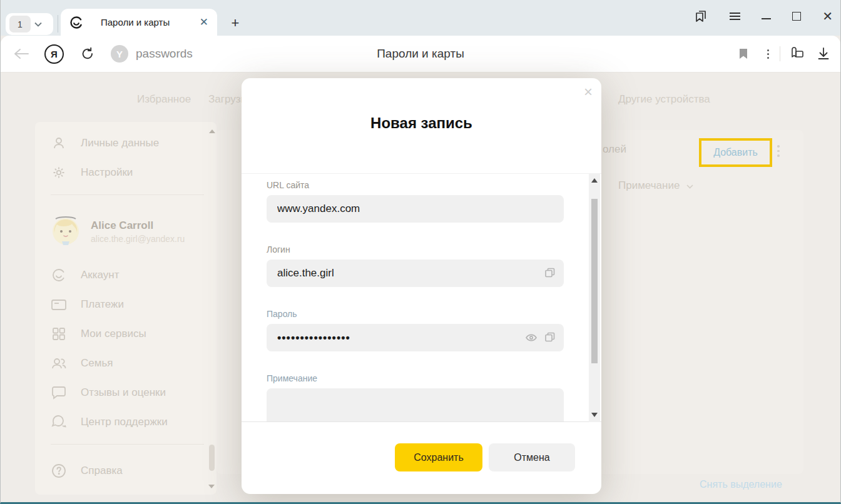  Describe the element at coordinates (134, 143) in the screenshot. I see `sidebar-item-personal-data: Личные данные` at that location.